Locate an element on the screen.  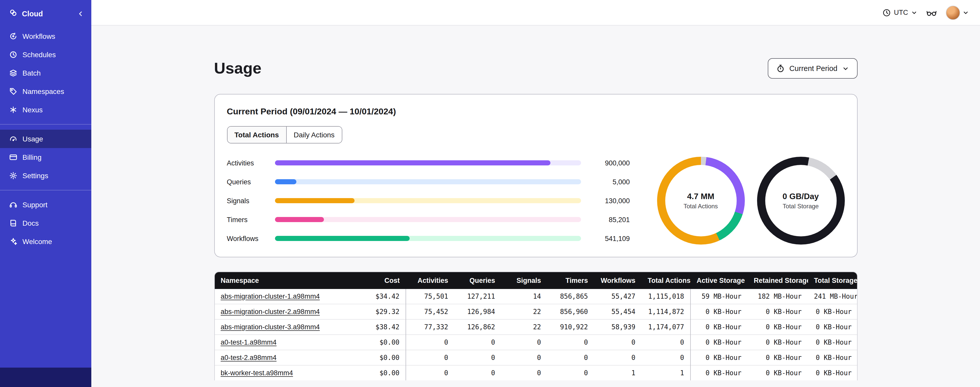
page-title: Usage is located at coordinates (238, 69).